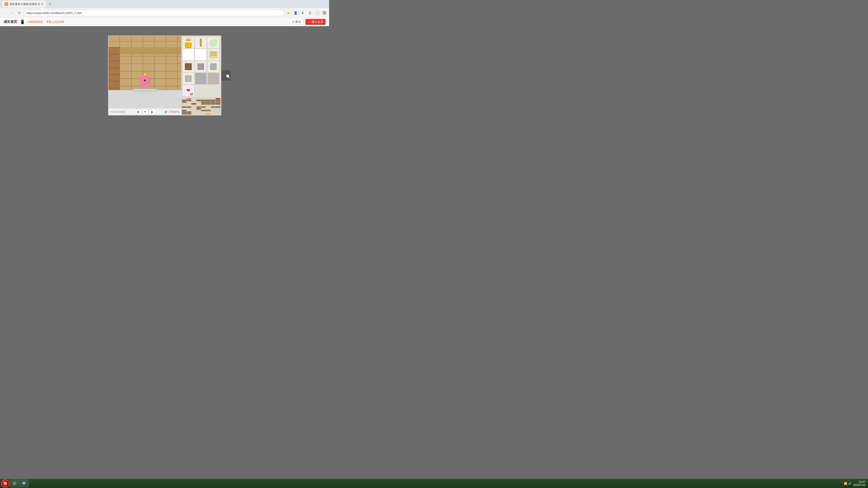  What do you see at coordinates (154, 13) in the screenshot?
I see `address-bar: https://www.4399.com/flash/112625_2.htm` at bounding box center [154, 13].